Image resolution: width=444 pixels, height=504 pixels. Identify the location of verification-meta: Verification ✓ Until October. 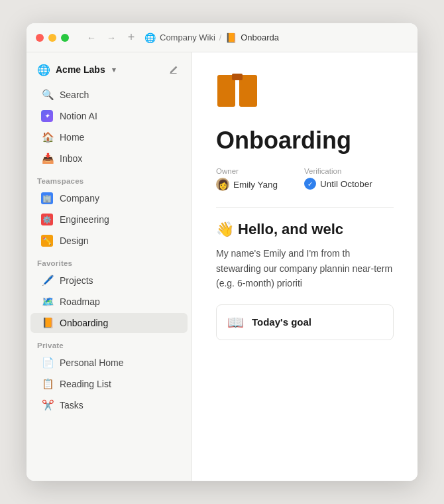
(338, 179).